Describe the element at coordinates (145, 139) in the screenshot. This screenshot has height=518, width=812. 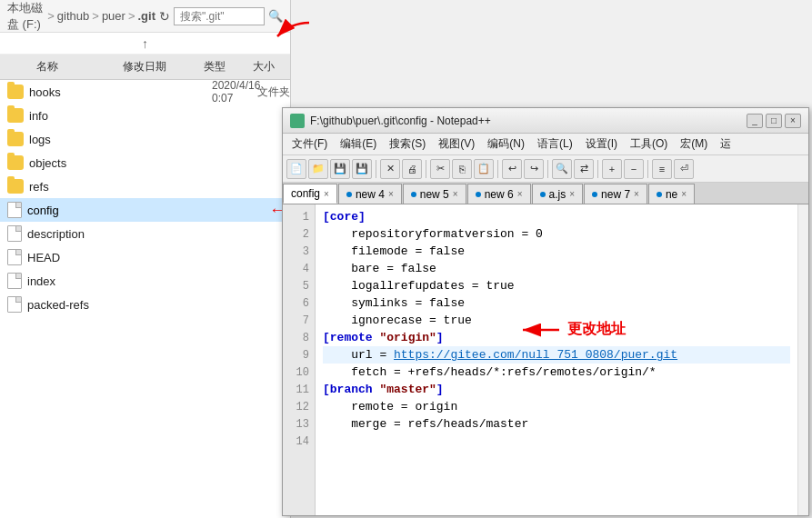
I see `list-item: logs` at that location.